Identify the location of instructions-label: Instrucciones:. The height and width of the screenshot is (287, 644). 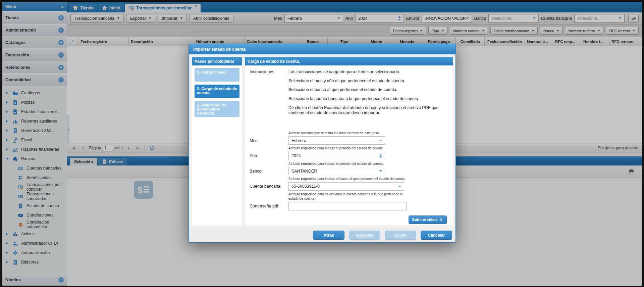
(269, 93).